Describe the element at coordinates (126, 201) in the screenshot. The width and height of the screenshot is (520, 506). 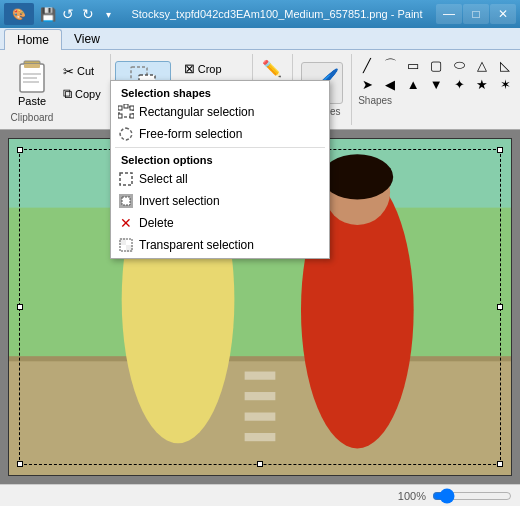
I see `invert-icon` at that location.